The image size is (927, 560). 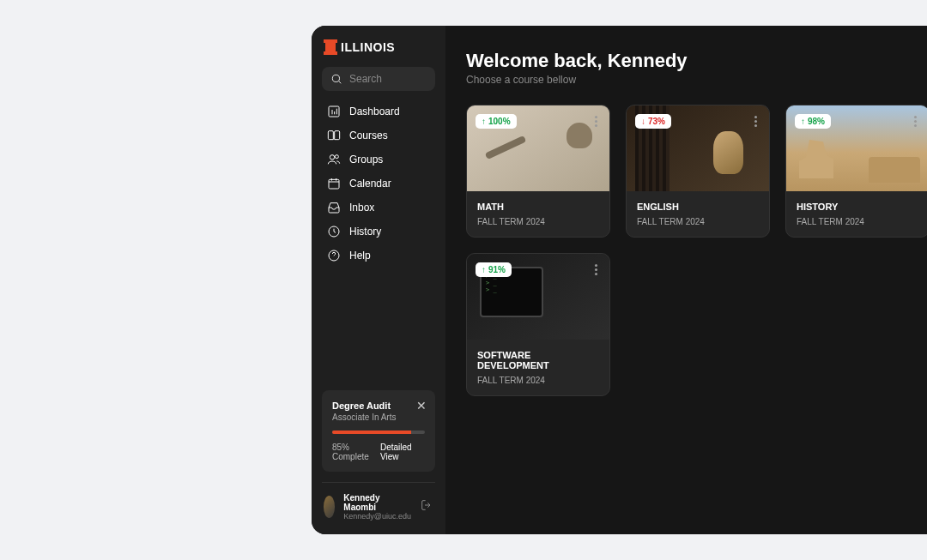 I want to click on score-badge: ↑ 98%, so click(x=813, y=122).